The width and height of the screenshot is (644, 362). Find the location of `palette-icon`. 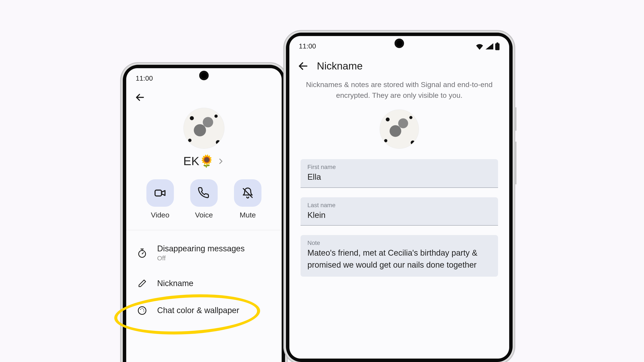

palette-icon is located at coordinates (142, 311).